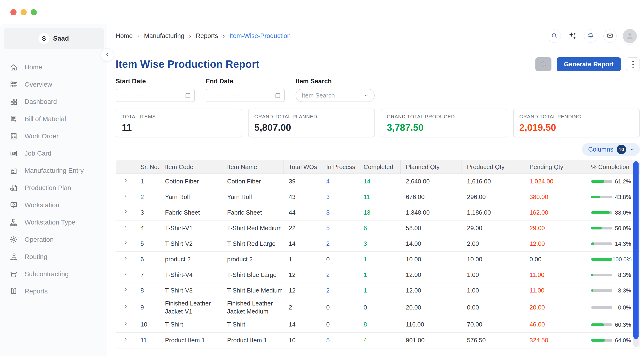  Describe the element at coordinates (302, 167) in the screenshot. I see `column-header-total-wos: Total WOs` at that location.